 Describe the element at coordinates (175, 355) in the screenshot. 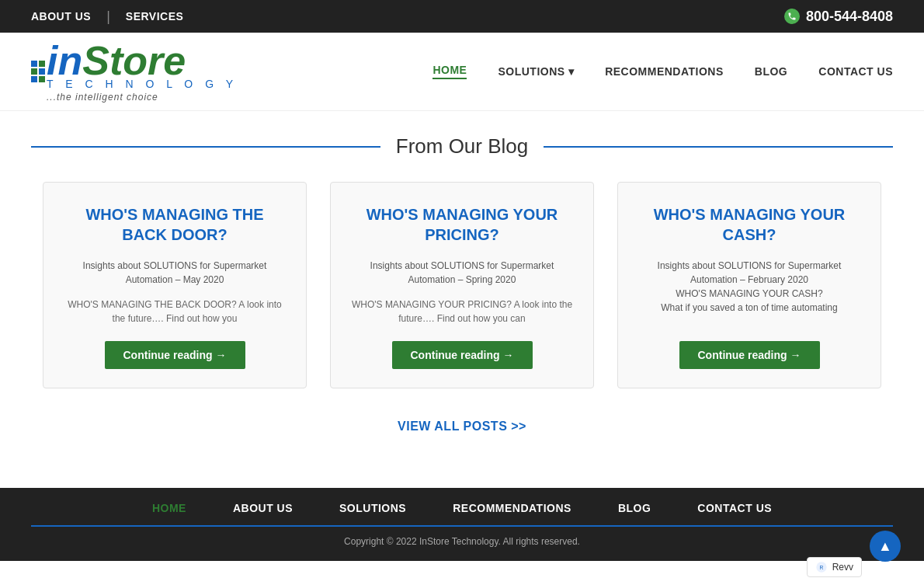

I see `blog-card-1-continue: Continue reading →` at that location.